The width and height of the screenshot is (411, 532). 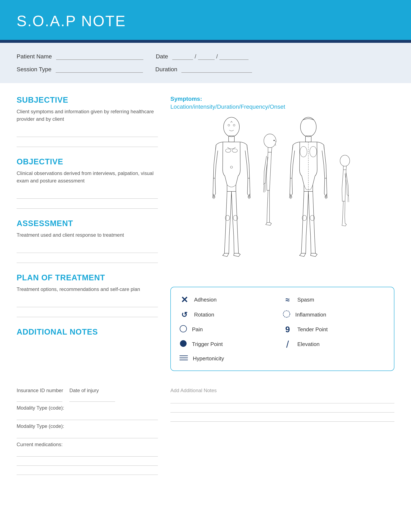 I want to click on pain-icon, so click(x=183, y=330).